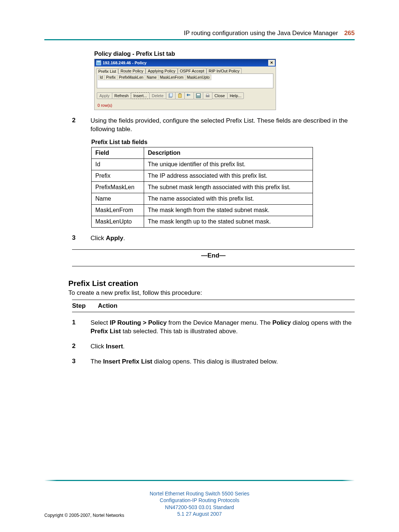 This screenshot has width=399, height=532. What do you see at coordinates (228, 210) in the screenshot?
I see `table-cell: The mask length from the stated subnet m…` at bounding box center [228, 210].